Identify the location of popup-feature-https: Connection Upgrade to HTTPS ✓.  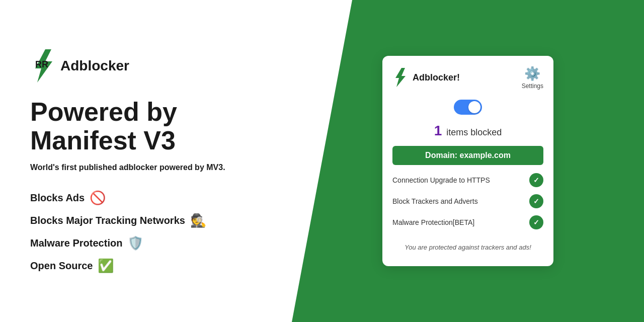
(468, 180).